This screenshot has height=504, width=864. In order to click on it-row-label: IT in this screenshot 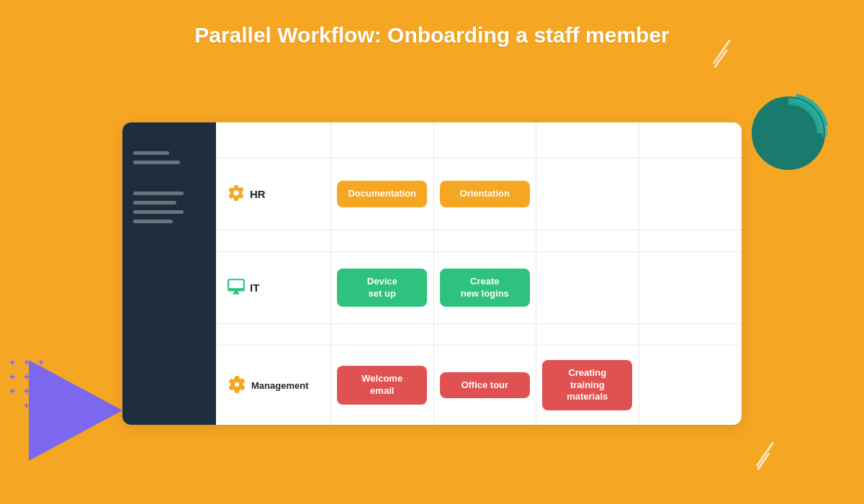, I will do `click(274, 288)`.